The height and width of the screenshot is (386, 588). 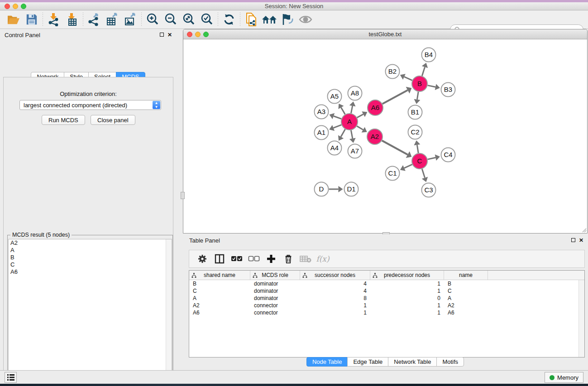 I want to click on export-image-button, so click(x=130, y=19).